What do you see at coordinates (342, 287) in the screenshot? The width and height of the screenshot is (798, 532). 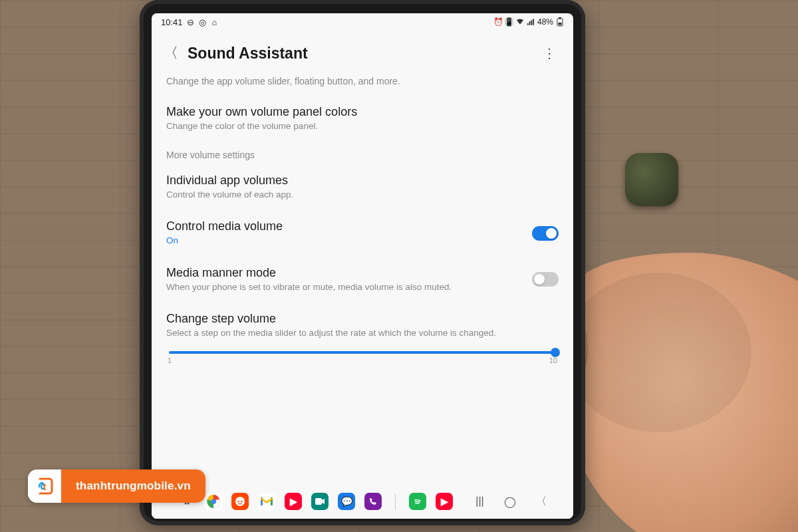 I see `row-subtitle: When your phone is set to vibrate or mut…` at bounding box center [342, 287].